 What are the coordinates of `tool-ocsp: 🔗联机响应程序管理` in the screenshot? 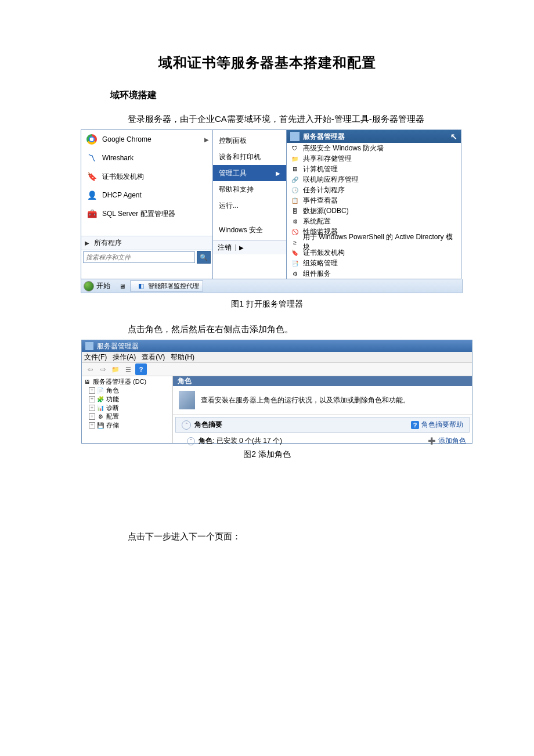 It's located at (374, 179).